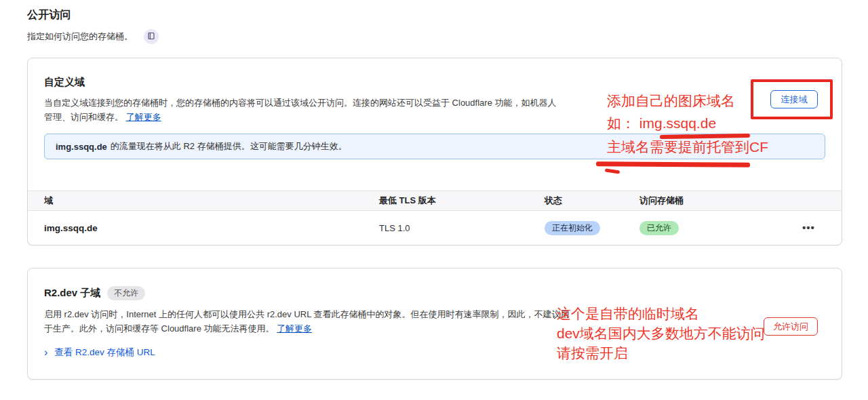 The height and width of the screenshot is (400, 868). What do you see at coordinates (462, 201) in the screenshot?
I see `header-min-tls: 最低 TLS 版本` at bounding box center [462, 201].